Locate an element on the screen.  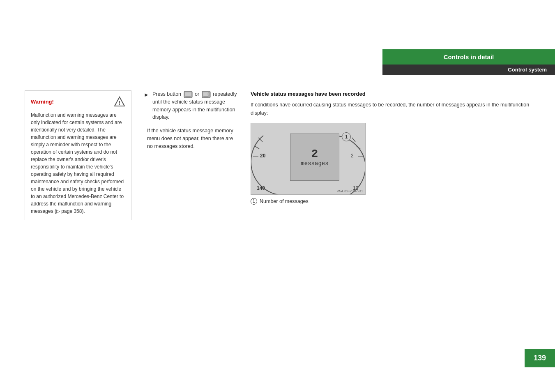
section-text: If conditions have occurred causing stat… is located at coordinates (394, 109).